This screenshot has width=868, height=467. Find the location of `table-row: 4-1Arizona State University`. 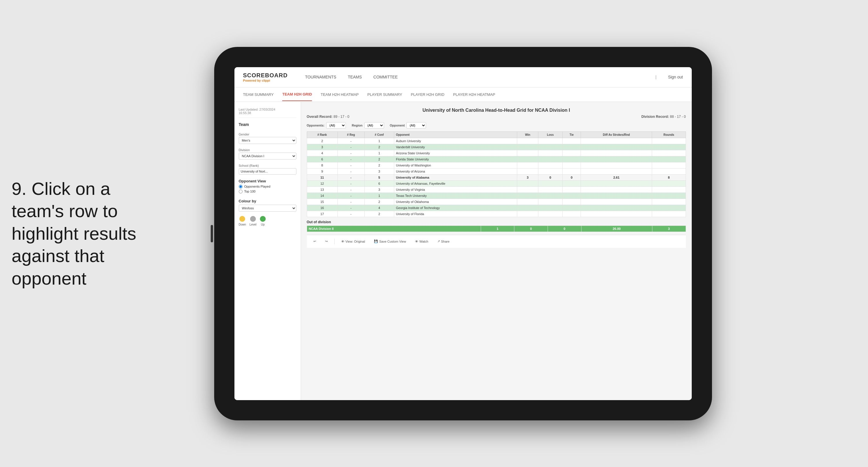

table-row: 4-1Arizona State University is located at coordinates (496, 153).